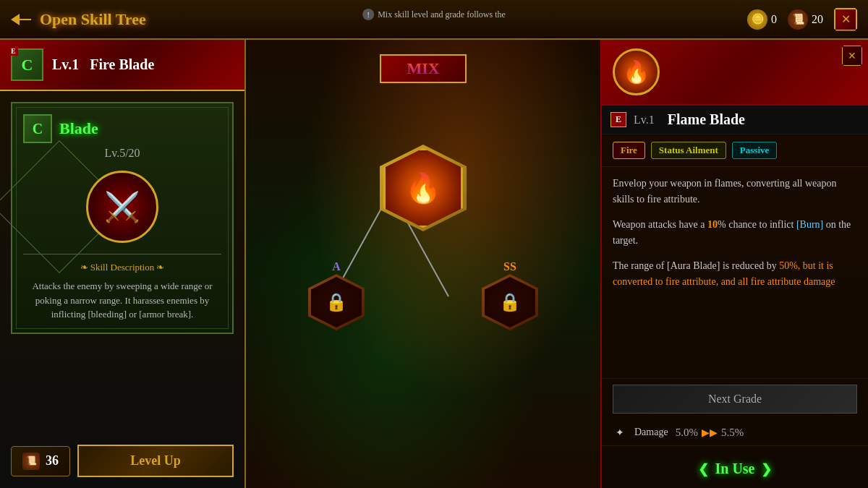  What do you see at coordinates (784, 266) in the screenshot?
I see `desc-text-3b: 50` at bounding box center [784, 266].